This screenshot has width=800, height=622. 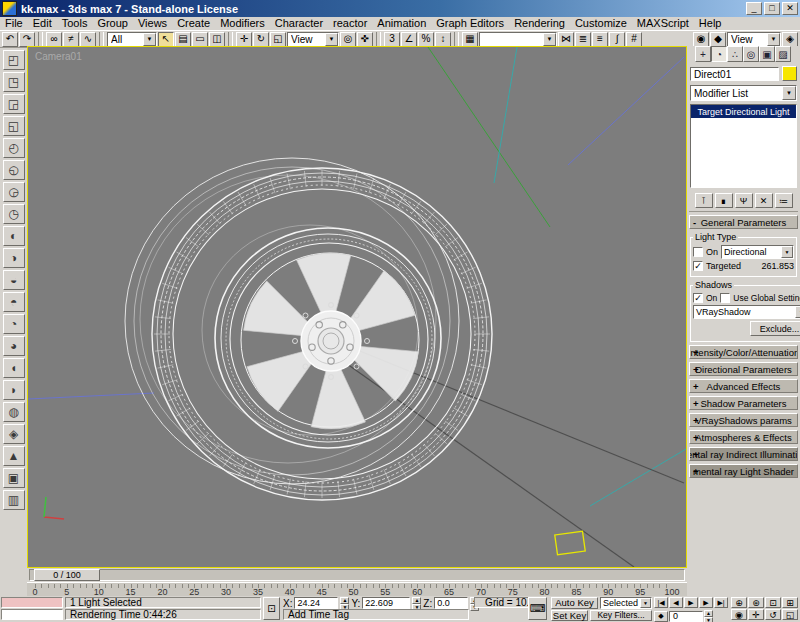 I want to click on arc-rotate-icon: ↺, so click(x=773, y=614).